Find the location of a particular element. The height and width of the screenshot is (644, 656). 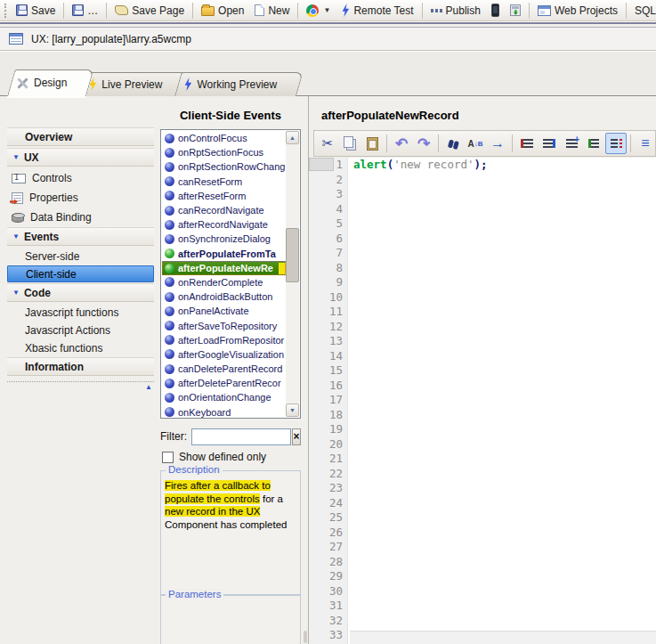

code-line: 21 is located at coordinates (482, 460).